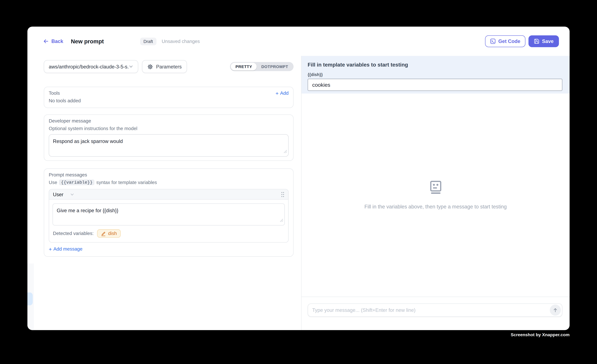 The image size is (597, 364). I want to click on model-row: aws/anthropic/bedrock-claude-3-5-s..., so click(169, 66).